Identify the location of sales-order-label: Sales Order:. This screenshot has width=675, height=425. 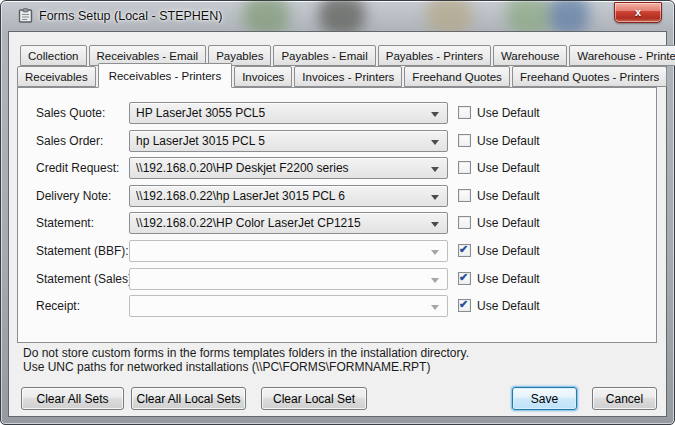
(70, 141).